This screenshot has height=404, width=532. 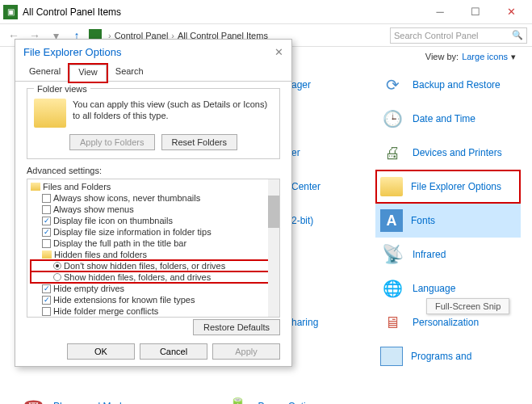 I want to click on tab-search: Search, so click(x=129, y=73).